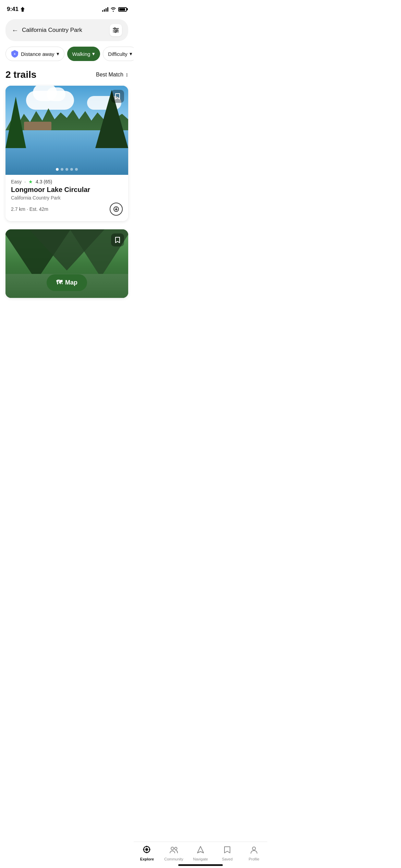  What do you see at coordinates (67, 209) in the screenshot?
I see `trail-stats-1: 2.7 km · Est. 42m` at bounding box center [67, 209].